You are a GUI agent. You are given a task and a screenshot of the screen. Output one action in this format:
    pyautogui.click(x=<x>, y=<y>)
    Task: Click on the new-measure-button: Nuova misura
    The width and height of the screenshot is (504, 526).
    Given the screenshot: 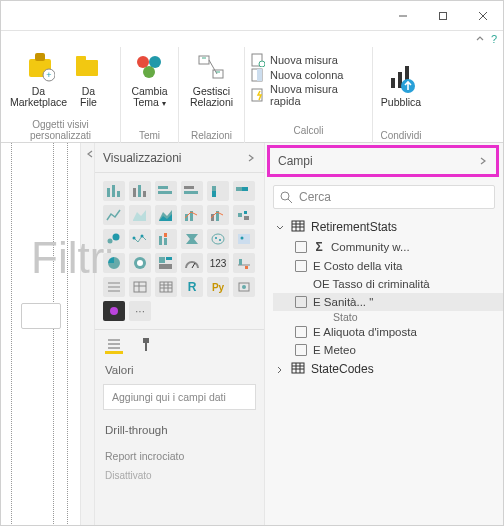 What is the action you would take?
    pyautogui.click(x=311, y=60)
    